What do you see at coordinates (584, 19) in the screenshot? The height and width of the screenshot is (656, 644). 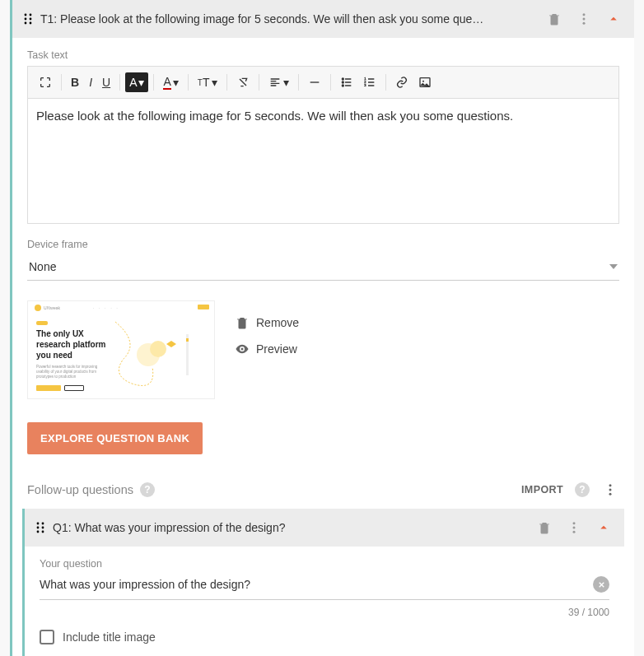 I see `task-more-menu-button` at bounding box center [584, 19].